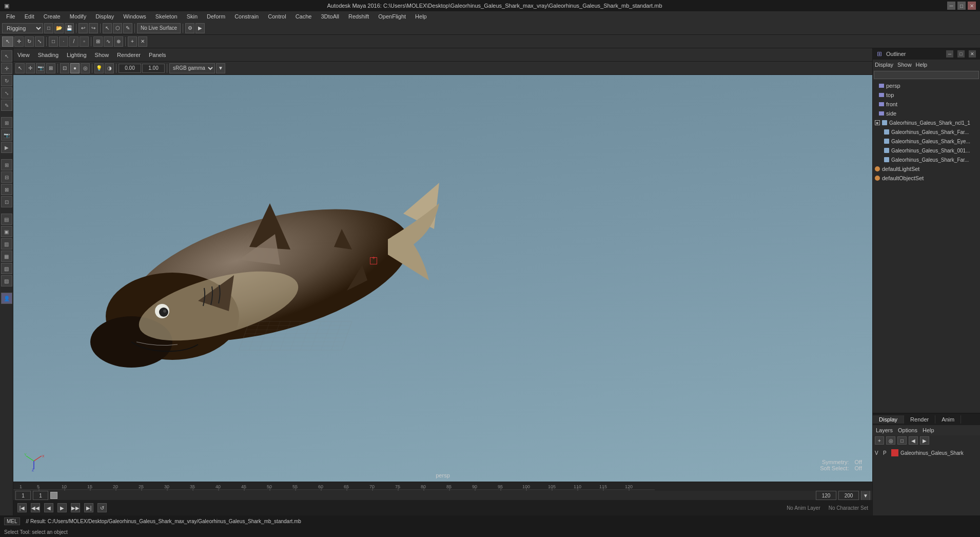 The image size is (980, 537). What do you see at coordinates (108, 42) in the screenshot?
I see `snap-curve-button: ∿` at bounding box center [108, 42].